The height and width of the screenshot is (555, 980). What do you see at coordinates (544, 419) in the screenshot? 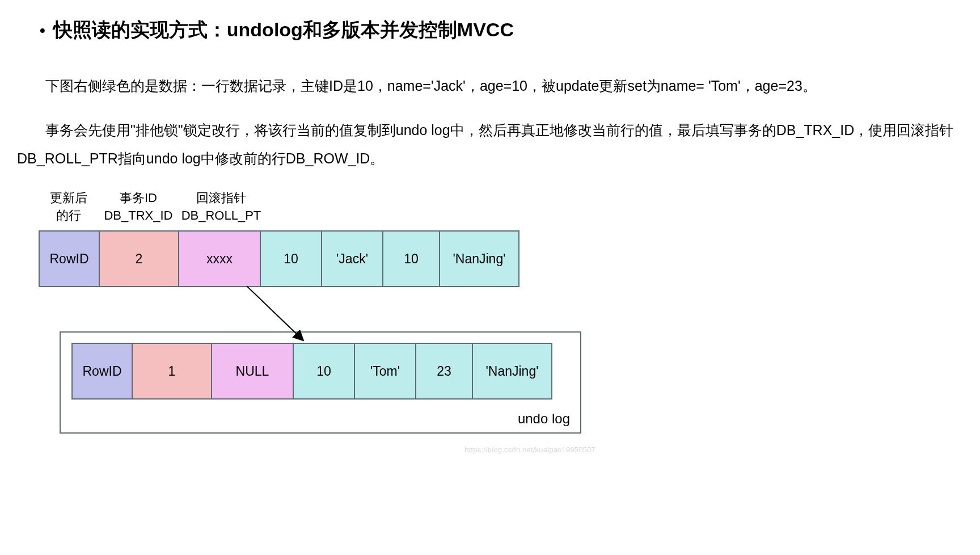
I see `undo-log-label: undo log` at bounding box center [544, 419].